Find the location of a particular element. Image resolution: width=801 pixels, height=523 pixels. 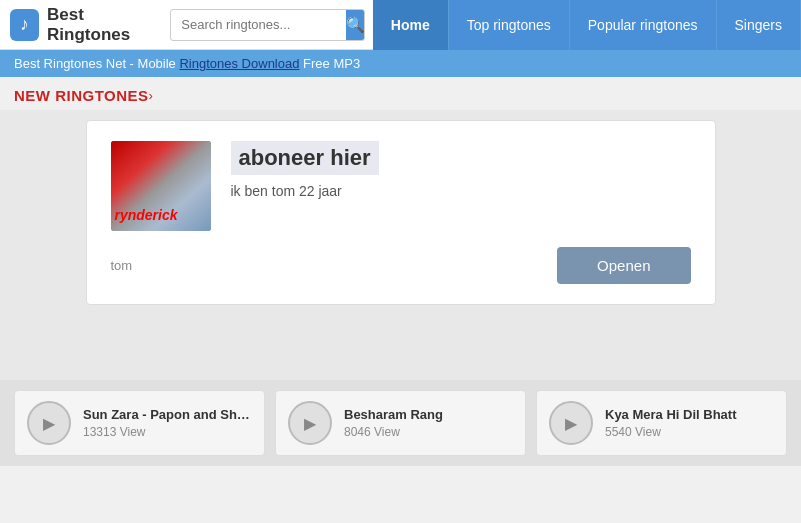

ad-thumbnail: rynderick is located at coordinates (161, 186).